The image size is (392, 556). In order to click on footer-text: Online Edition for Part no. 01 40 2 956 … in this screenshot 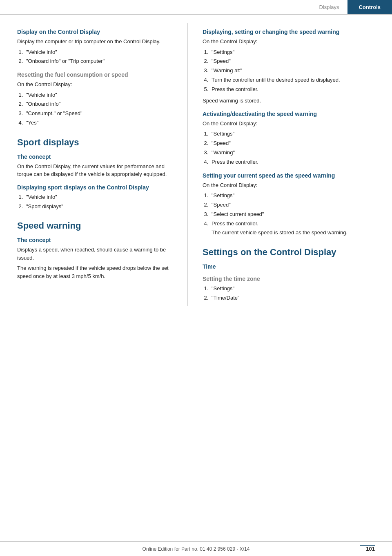, I will do `click(196, 549)`.